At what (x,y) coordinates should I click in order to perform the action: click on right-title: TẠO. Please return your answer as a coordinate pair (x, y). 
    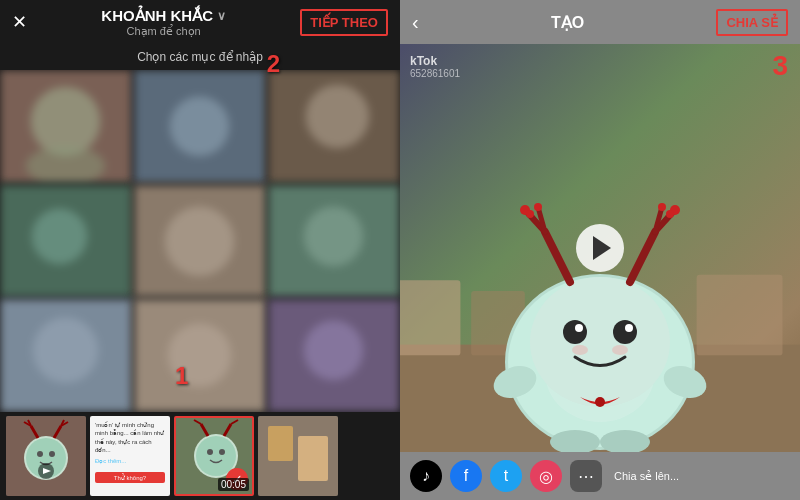
    Looking at the image, I should click on (568, 22).